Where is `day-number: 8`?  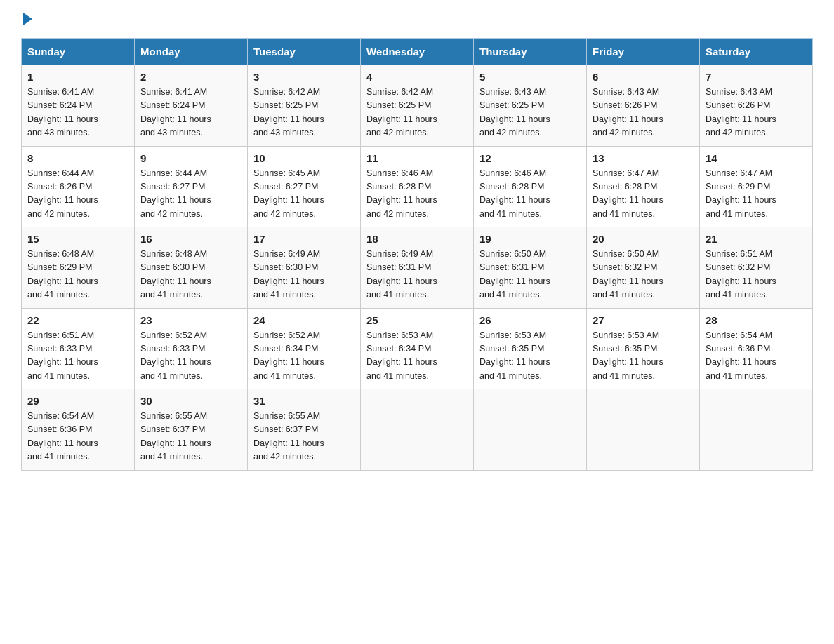 day-number: 8 is located at coordinates (78, 159).